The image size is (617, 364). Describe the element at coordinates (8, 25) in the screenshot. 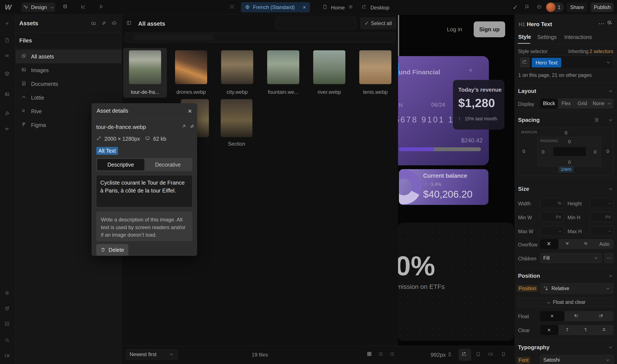

I see `add-element-icon` at that location.